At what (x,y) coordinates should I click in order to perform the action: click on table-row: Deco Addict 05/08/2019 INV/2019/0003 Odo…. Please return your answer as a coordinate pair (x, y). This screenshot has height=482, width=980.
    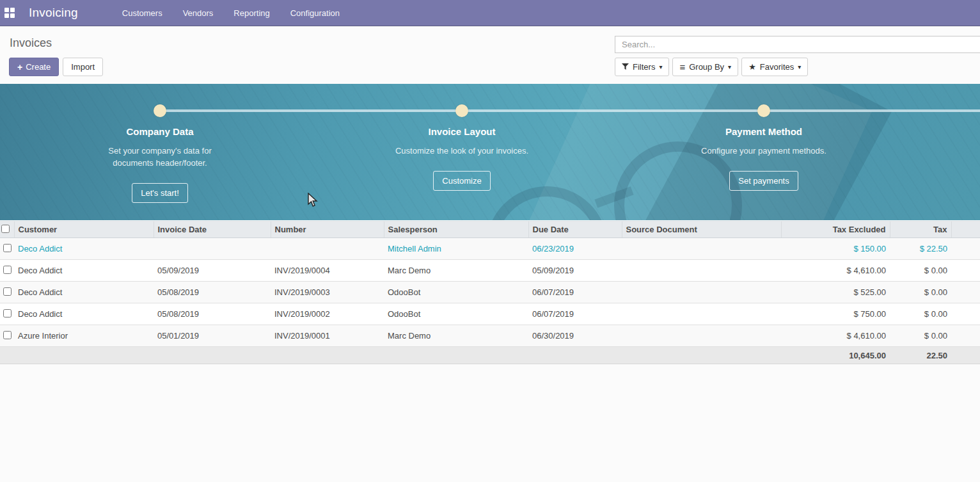
    Looking at the image, I should click on (490, 293).